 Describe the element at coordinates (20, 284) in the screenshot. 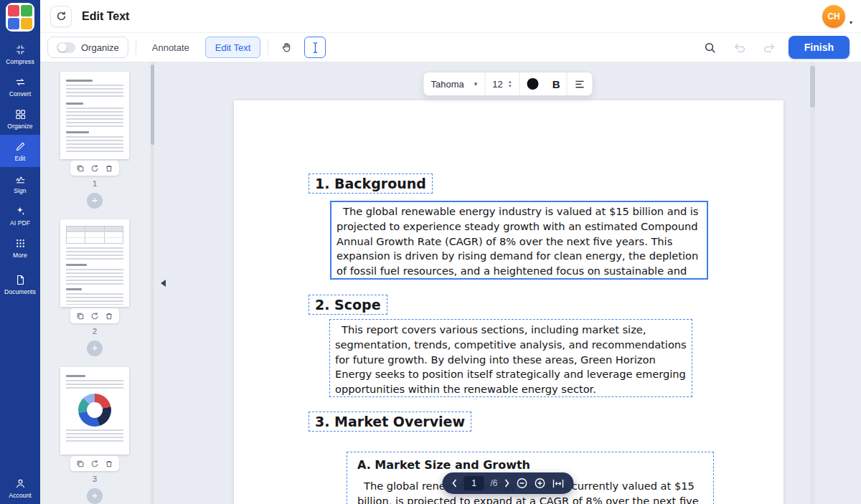

I see `sidebar-item-documents: Documents` at that location.